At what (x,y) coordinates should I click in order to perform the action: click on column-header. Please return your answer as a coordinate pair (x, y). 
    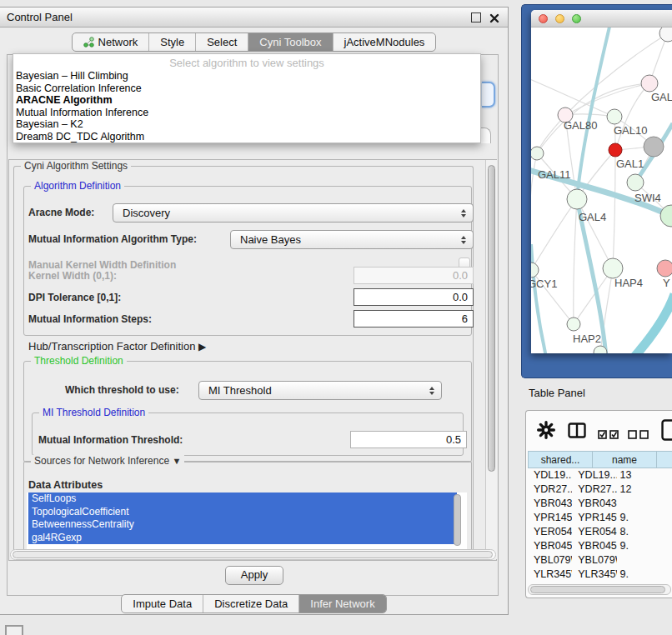
    Looking at the image, I should click on (664, 460).